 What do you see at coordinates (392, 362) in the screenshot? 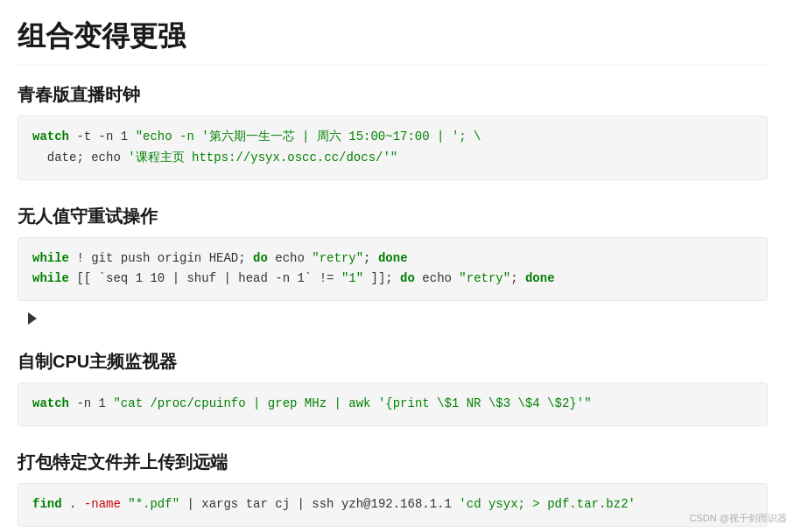
I see `section-title-cpu: 自制CPU主频监视器` at bounding box center [392, 362].